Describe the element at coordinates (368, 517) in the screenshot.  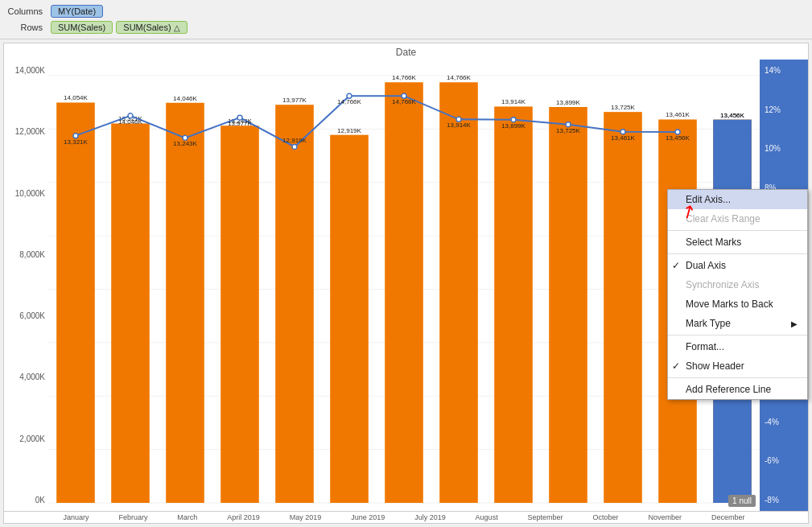
I see `x-tick-5: June 2019` at that location.